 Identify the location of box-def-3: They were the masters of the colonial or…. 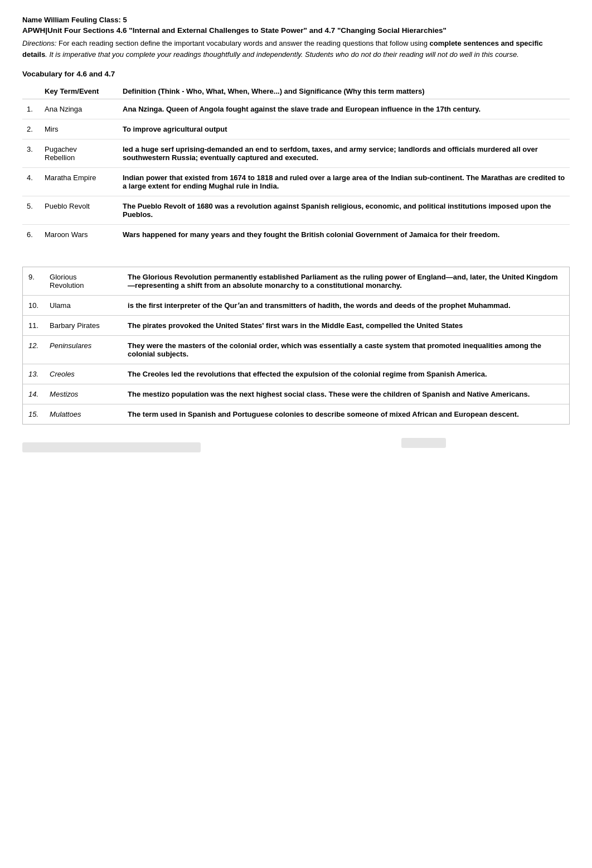
(346, 350).